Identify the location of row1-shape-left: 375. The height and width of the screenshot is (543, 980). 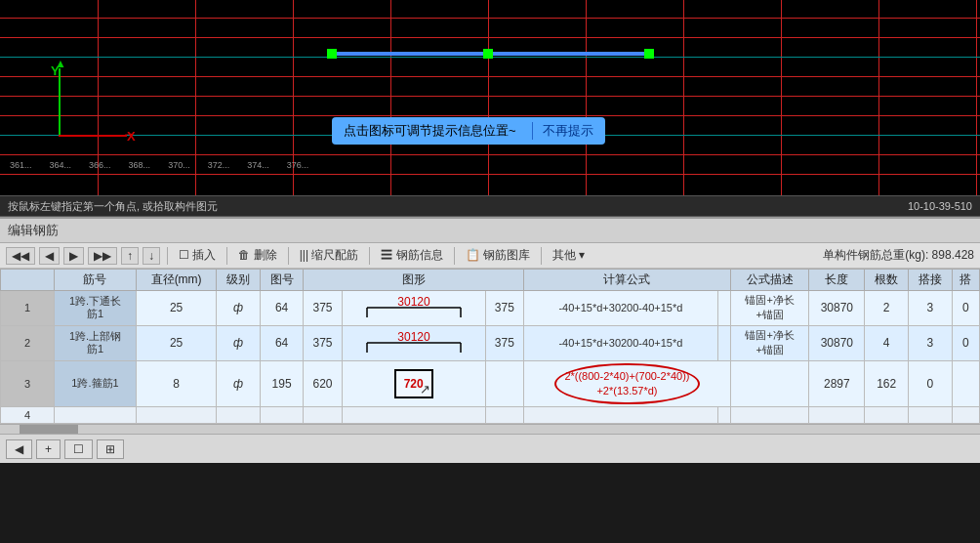
(322, 309).